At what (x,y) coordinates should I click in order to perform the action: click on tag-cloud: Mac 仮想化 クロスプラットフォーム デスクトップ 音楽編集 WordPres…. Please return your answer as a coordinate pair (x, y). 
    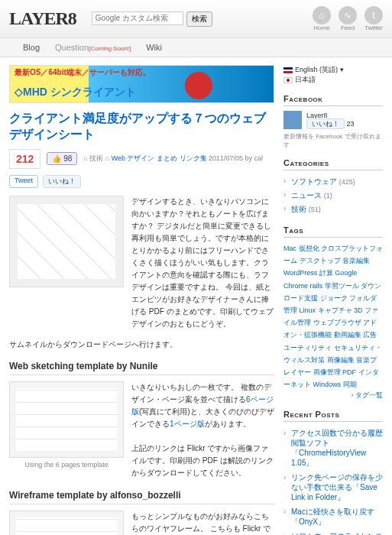
    Looking at the image, I should click on (333, 316).